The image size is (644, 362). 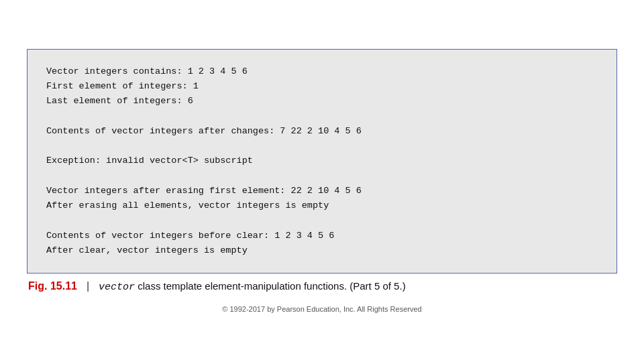 I want to click on figure-caption: Fig. 15.11 | vector class template eleme…, so click(x=322, y=287).